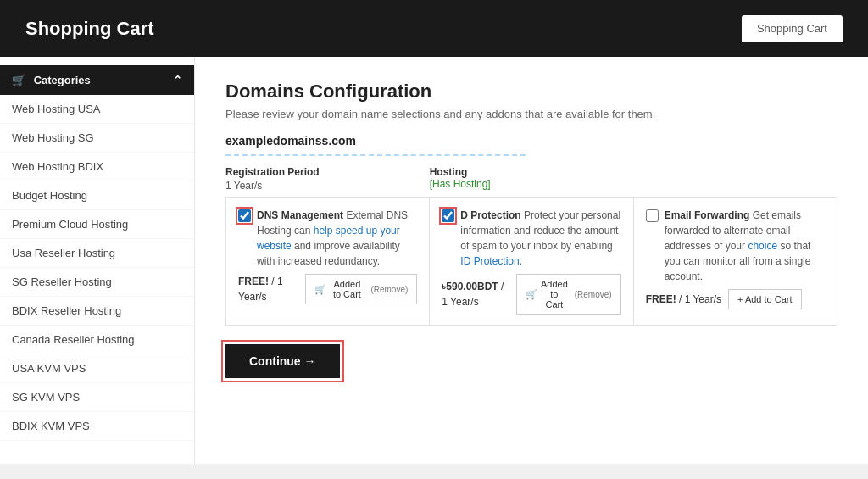 Image resolution: width=868 pixels, height=479 pixels. I want to click on email-forwarding-title: Email Forwarding, so click(707, 215).